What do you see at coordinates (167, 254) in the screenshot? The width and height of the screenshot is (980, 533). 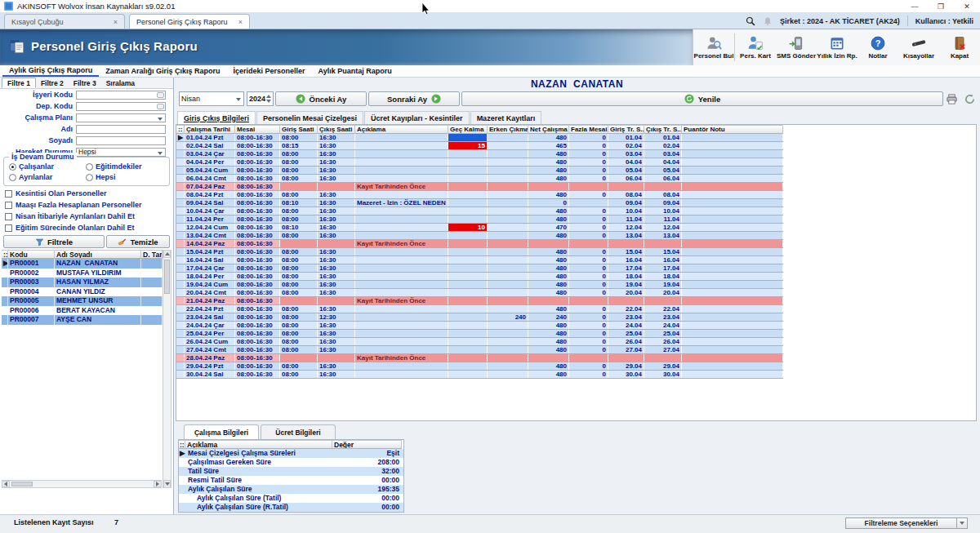 I see `scroll-up-arrow` at bounding box center [167, 254].